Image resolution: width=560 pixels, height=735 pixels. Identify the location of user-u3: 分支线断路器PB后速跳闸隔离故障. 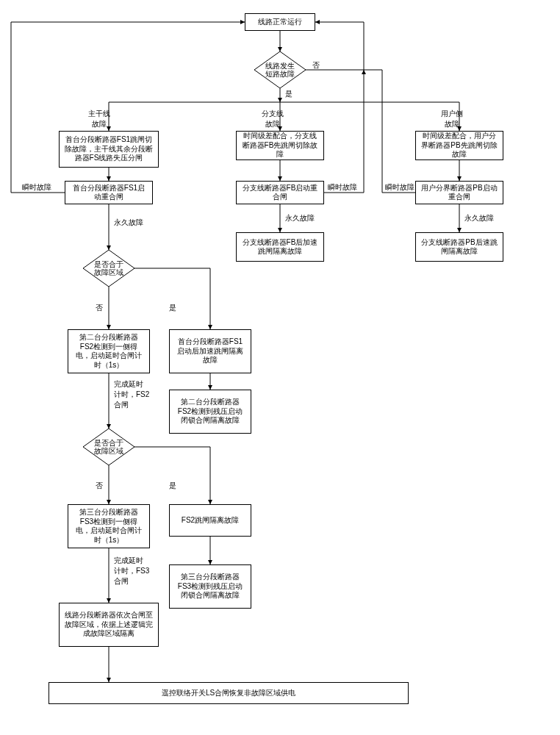
(459, 247).